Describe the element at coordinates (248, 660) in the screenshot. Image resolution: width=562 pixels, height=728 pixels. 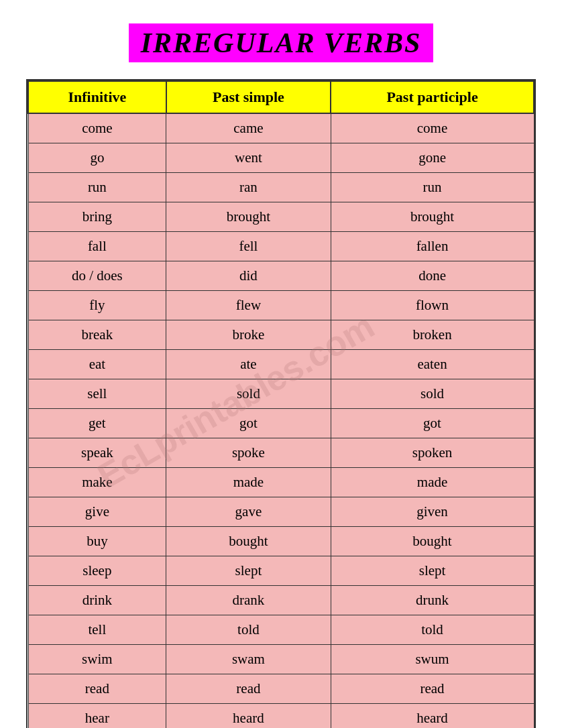
I see `cell-18-1: swam` at that location.